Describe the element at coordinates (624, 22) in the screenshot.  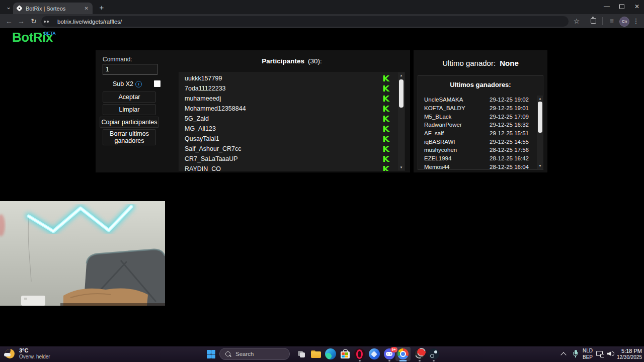
I see `profile-avatar: Cn` at that location.